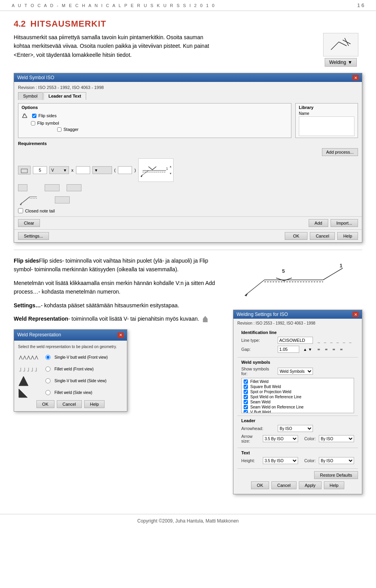  What do you see at coordinates (298, 461) in the screenshot?
I see `height-row: Height: 3.5 By ISO Color: By ISO` at bounding box center [298, 461].